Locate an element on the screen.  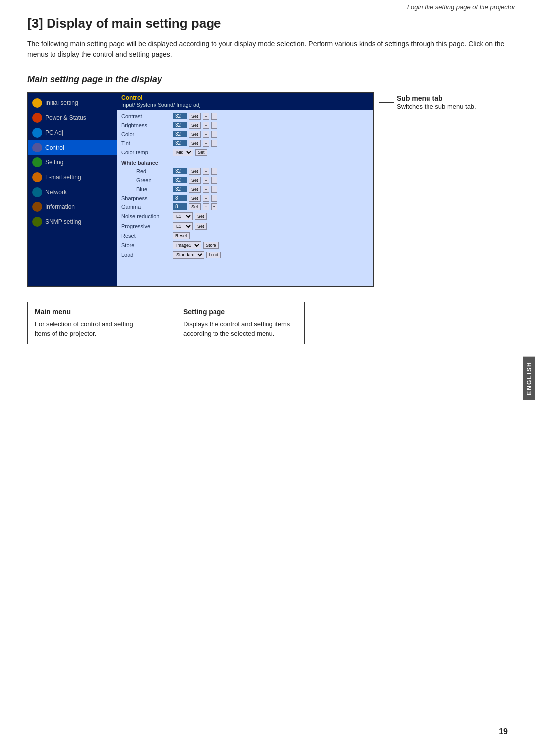
menu-item-power-&-status: Power & Status is located at coordinates (73, 118).